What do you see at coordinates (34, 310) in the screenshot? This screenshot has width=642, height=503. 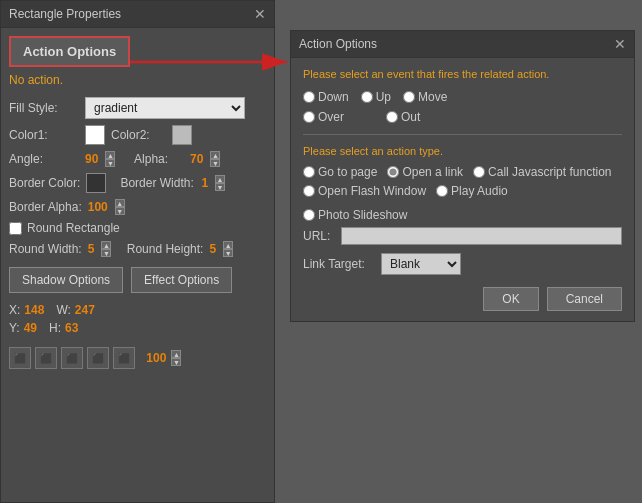 I see `x-value: 148` at bounding box center [34, 310].